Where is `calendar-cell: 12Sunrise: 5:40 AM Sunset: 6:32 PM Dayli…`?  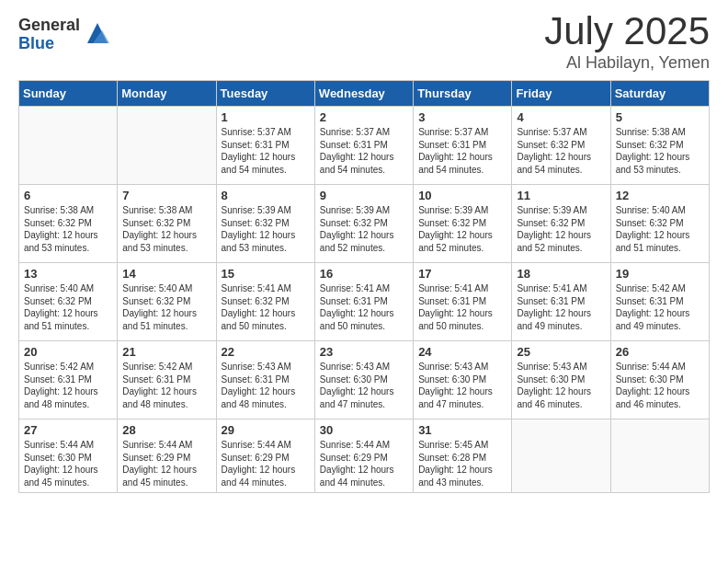
calendar-cell: 12Sunrise: 5:40 AM Sunset: 6:32 PM Dayli… is located at coordinates (660, 224).